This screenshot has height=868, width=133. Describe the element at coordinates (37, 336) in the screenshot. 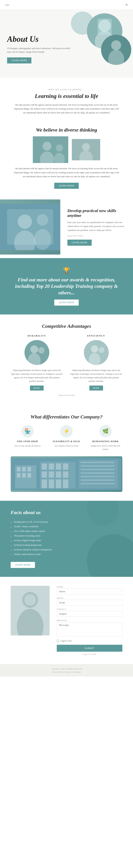

I see `competitive-col1-title: DURABILITY` at that location.